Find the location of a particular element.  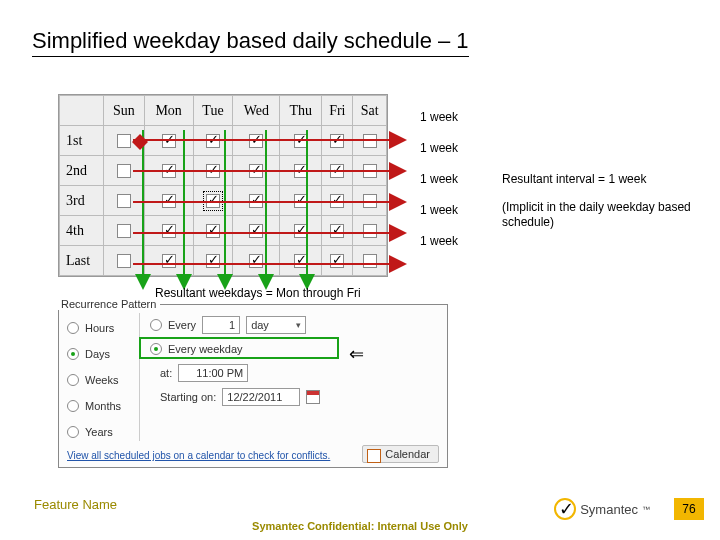

calendar-button: Calendar is located at coordinates (400, 454).